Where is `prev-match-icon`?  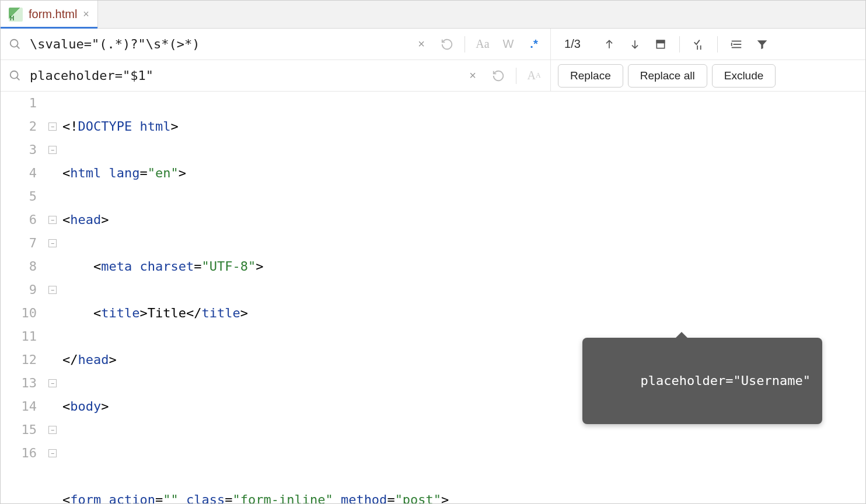 prev-match-icon is located at coordinates (609, 44).